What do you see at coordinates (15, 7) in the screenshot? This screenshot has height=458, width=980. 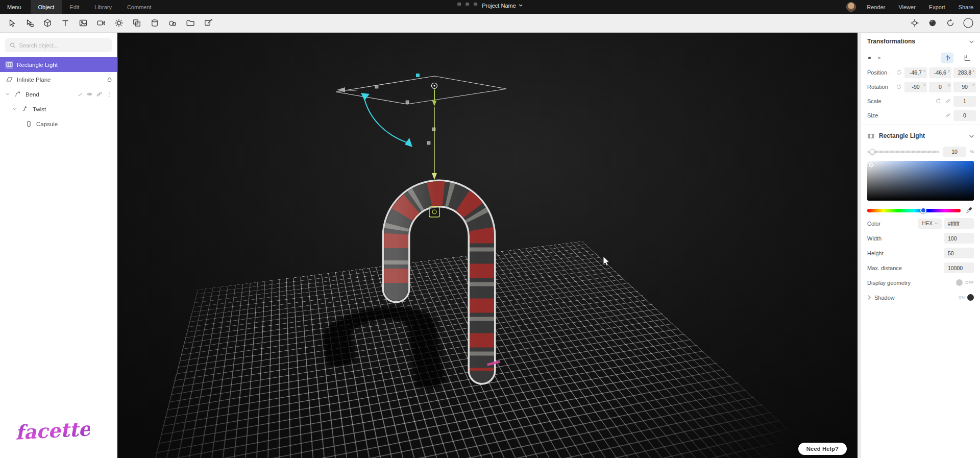 I see `menu-button: Menu` at bounding box center [15, 7].